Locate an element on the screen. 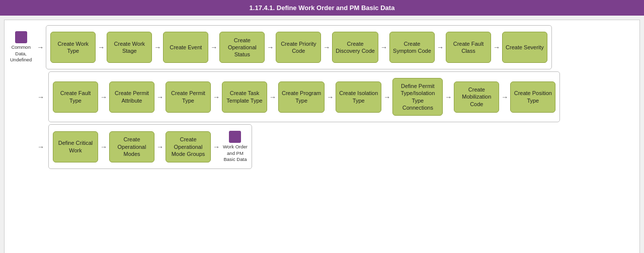  node-create-discovery-code: CreateDiscovery Code is located at coordinates (355, 47).